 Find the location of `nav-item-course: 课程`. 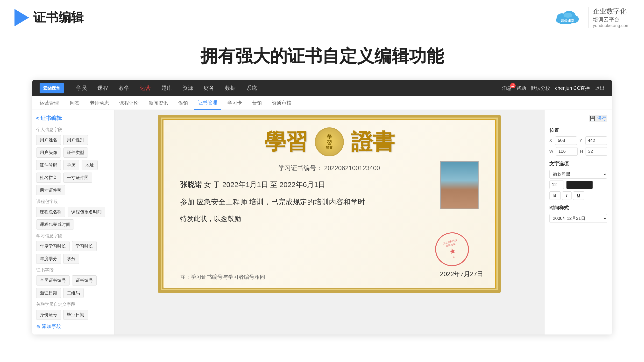

nav-item-course: 课程 is located at coordinates (103, 88).